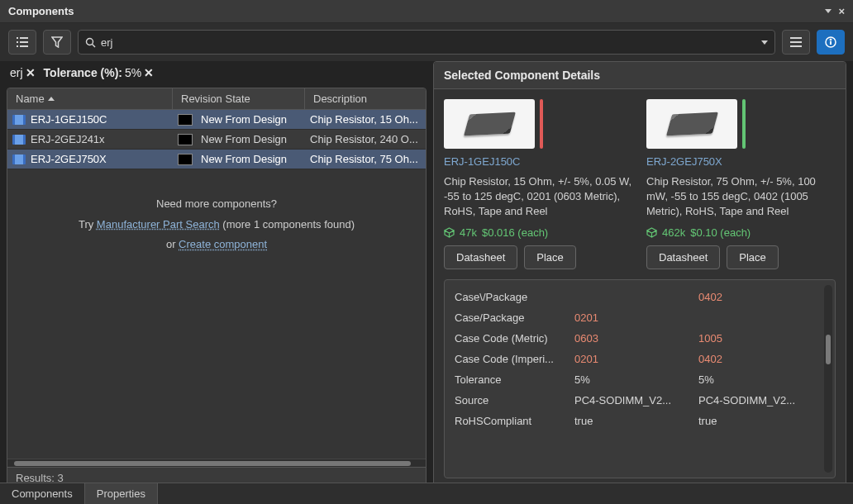 The width and height of the screenshot is (853, 504). Describe the element at coordinates (642, 421) in the screenshot. I see `property-row: RoHSComplianttruetrue` at that location.